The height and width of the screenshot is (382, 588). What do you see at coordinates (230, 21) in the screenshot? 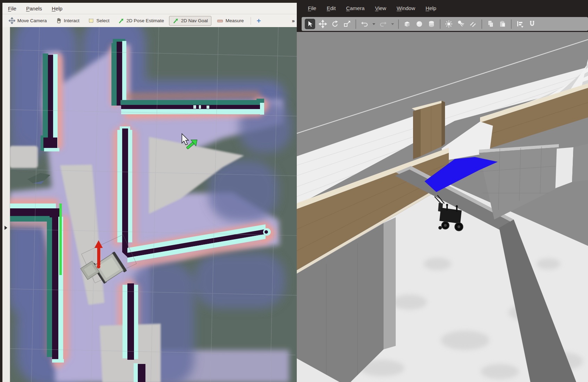
I see `measure-button: Measure` at bounding box center [230, 21].